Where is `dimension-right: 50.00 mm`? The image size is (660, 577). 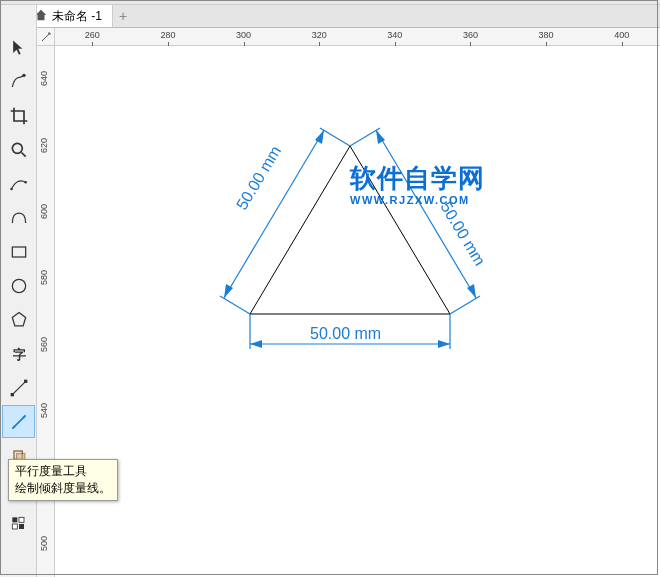 dimension-right: 50.00 mm is located at coordinates (420, 221).